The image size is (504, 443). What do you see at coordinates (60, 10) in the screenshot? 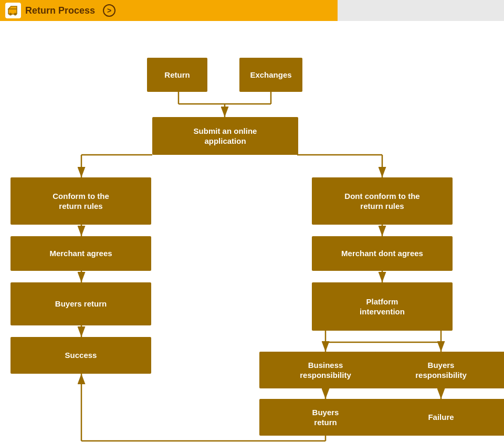
I see `header-title: Return Process` at bounding box center [60, 10].